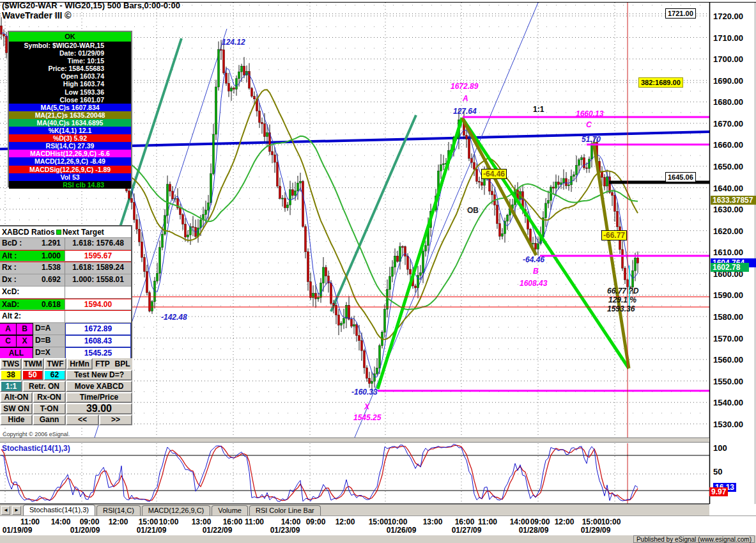 This screenshot has height=543, width=756. Describe the element at coordinates (6, 510) in the screenshot. I see `tab-scroll-left-icon: ◄` at that location.